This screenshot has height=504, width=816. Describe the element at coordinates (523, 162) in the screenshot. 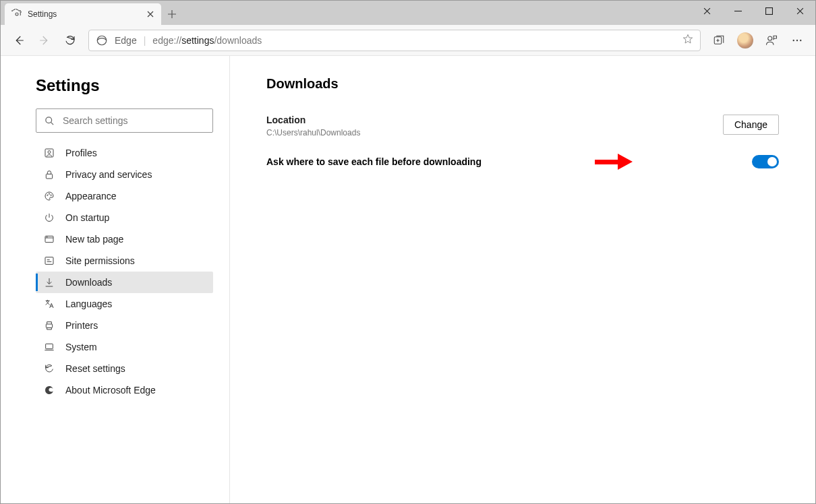

I see `ask-save-row: Ask where to save each file before downl…` at that location.